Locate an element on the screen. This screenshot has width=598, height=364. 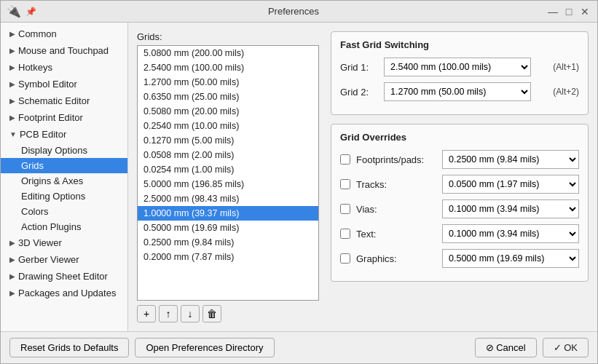
sidebar-item-grids: Grids is located at coordinates (64, 166).